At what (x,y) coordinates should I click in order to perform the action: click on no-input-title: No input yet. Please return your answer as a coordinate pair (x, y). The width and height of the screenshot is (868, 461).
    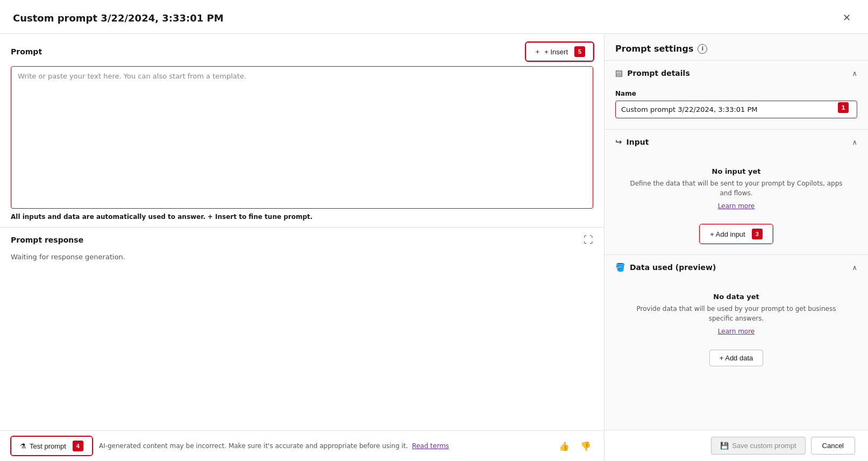
    Looking at the image, I should click on (736, 171).